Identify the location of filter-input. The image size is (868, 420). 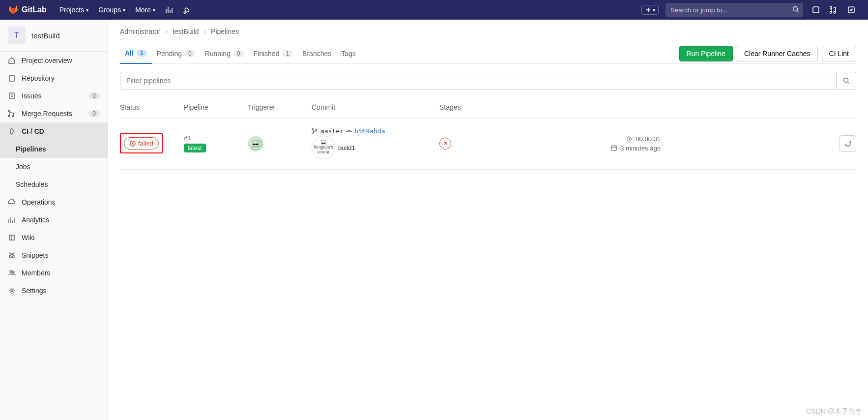
(478, 81).